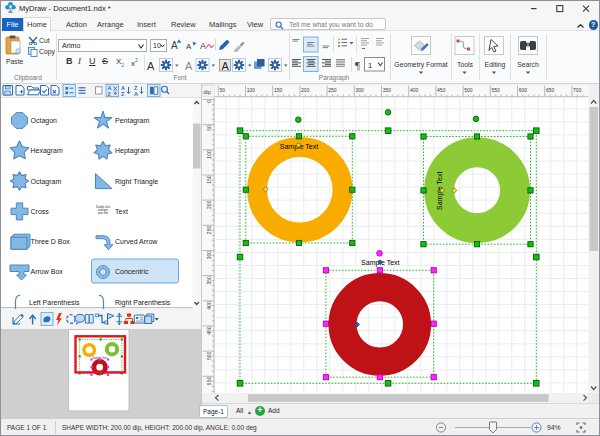 The height and width of the screenshot is (436, 600). Describe the element at coordinates (44, 121) in the screenshot. I see `svg-text: Octagon` at that location.